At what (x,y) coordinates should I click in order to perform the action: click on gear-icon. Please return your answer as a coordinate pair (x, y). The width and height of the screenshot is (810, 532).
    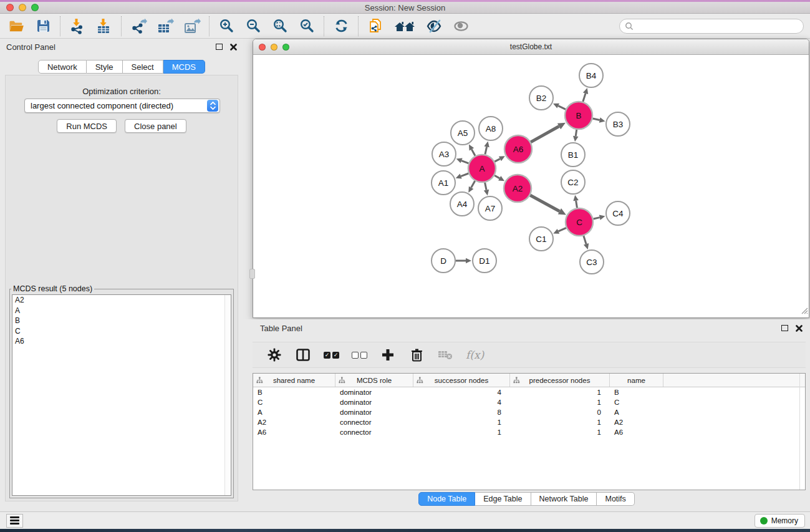
    Looking at the image, I should click on (274, 355).